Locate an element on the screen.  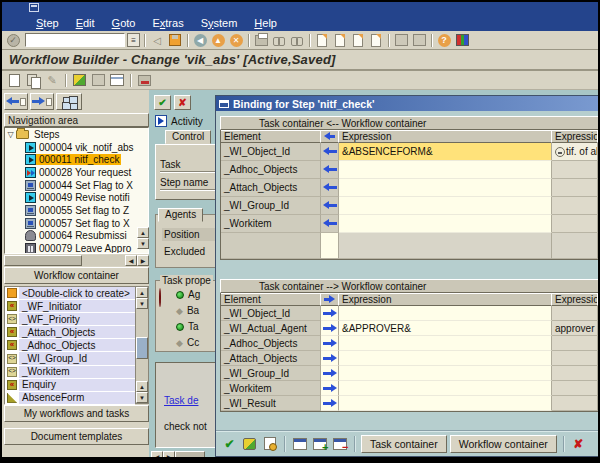
copy-row-icon is located at coordinates (300, 444).